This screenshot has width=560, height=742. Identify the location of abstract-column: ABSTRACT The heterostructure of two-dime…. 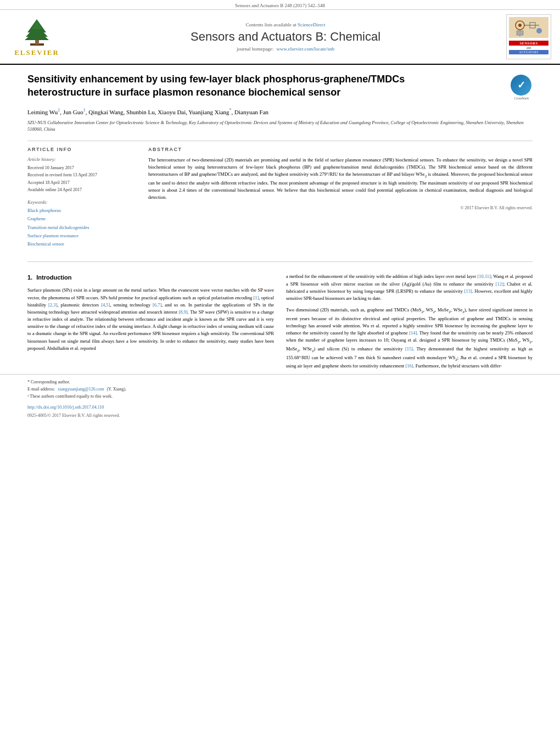
(340, 200).